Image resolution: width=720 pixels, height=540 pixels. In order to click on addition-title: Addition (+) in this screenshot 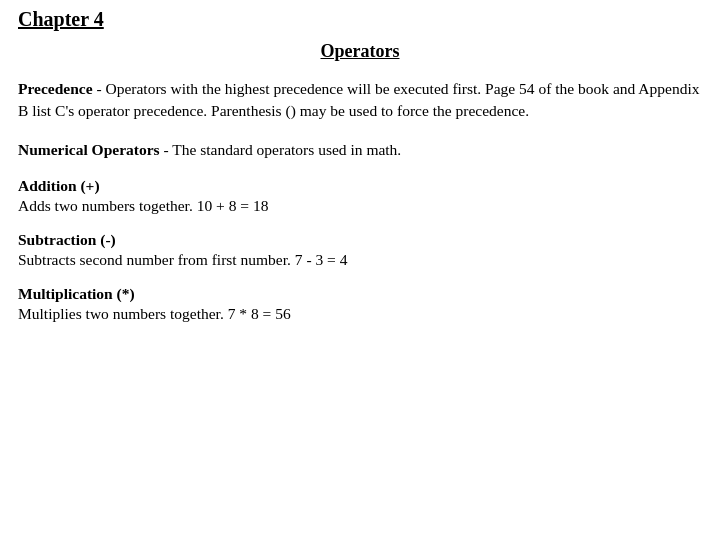, I will do `click(360, 186)`.